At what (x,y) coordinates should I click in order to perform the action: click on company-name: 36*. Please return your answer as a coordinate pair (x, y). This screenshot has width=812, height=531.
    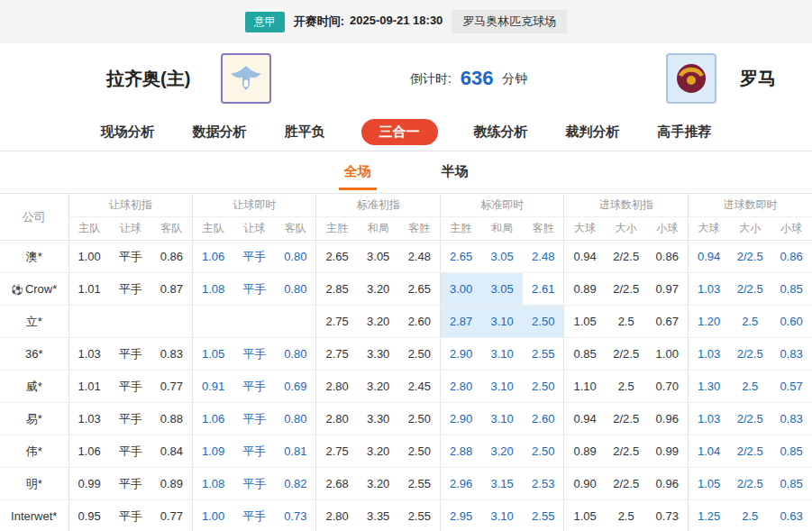
    Looking at the image, I should click on (34, 354).